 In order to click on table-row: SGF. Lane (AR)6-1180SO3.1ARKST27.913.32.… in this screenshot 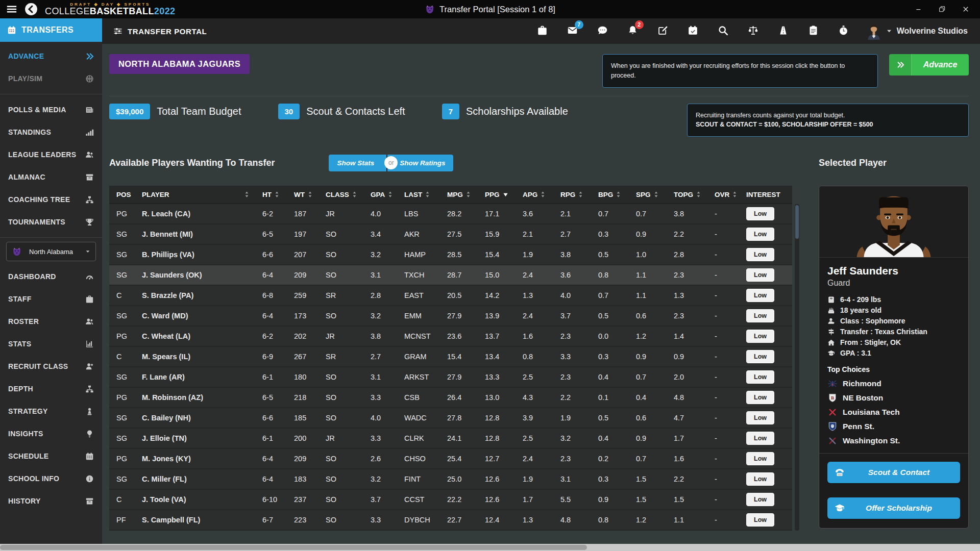, I will do `click(451, 378)`.